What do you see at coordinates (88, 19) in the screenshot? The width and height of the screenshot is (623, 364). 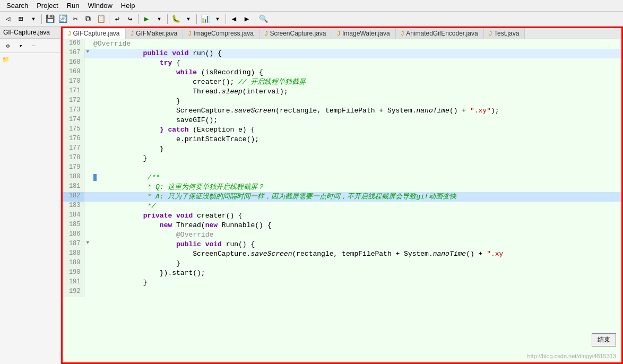 I see `toolbar-copy-btn: ⧉` at bounding box center [88, 19].